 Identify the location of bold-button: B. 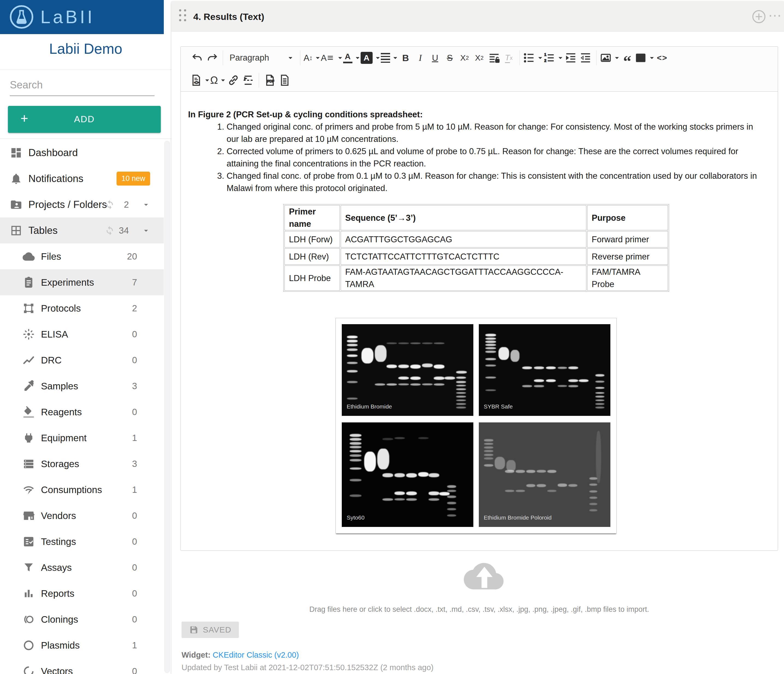
(406, 58).